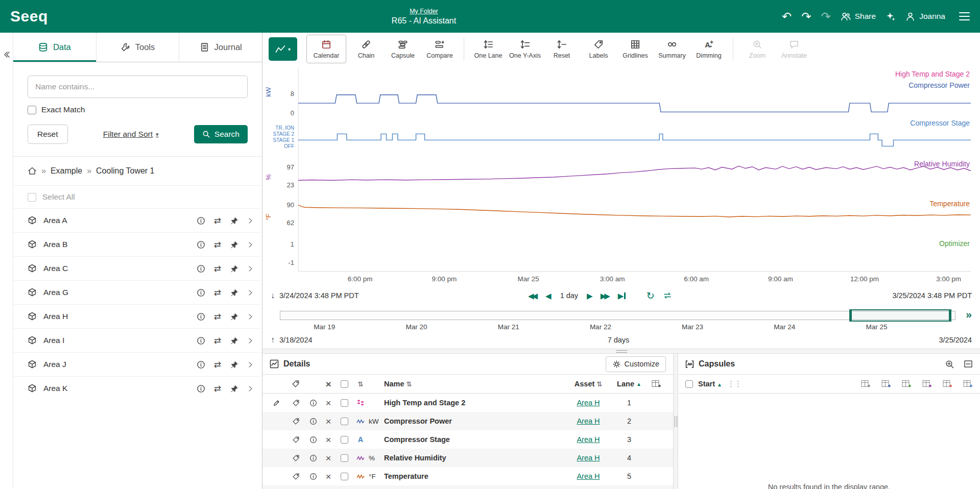 The width and height of the screenshot is (980, 489). Describe the element at coordinates (66, 171) in the screenshot. I see `breadcrumb-example: Example` at that location.